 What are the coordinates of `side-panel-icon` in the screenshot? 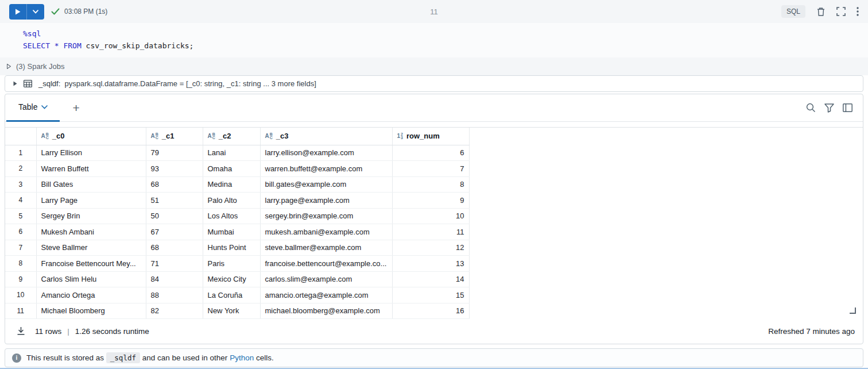 It's located at (847, 108).